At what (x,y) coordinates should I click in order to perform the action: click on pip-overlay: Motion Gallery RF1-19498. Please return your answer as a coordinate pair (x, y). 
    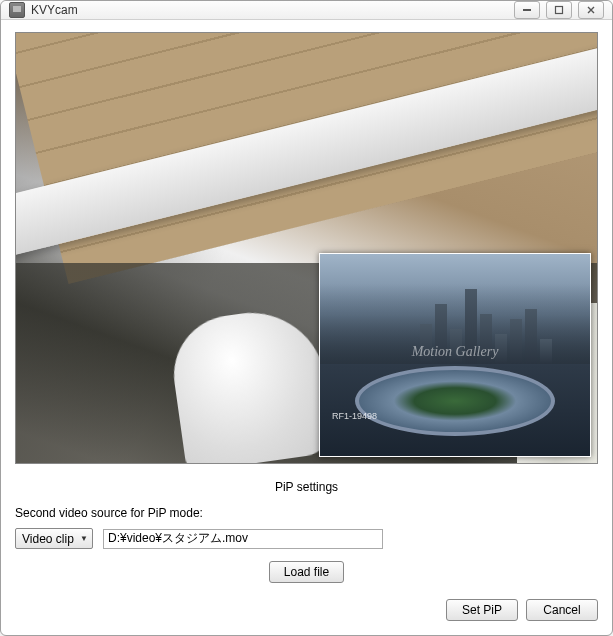
    Looking at the image, I should click on (455, 355).